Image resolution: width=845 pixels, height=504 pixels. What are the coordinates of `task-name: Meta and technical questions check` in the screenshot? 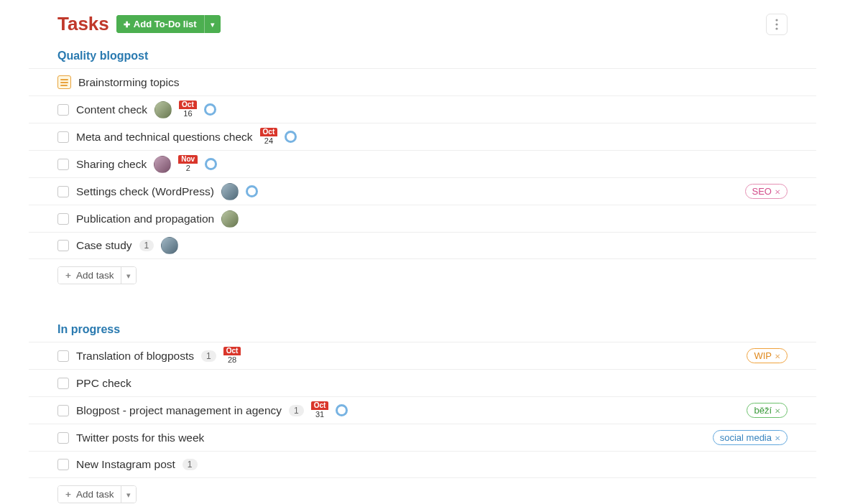 It's located at (165, 137).